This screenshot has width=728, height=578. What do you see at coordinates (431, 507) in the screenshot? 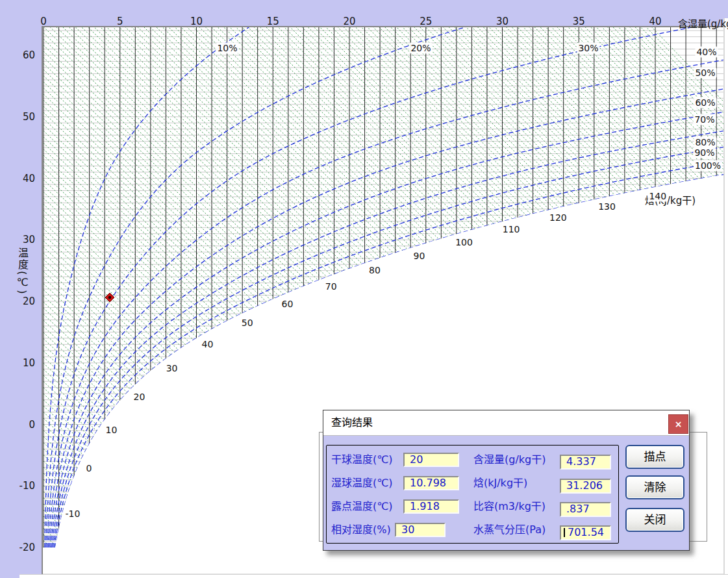
I see `field-input-left-2: 1.918` at bounding box center [431, 507].